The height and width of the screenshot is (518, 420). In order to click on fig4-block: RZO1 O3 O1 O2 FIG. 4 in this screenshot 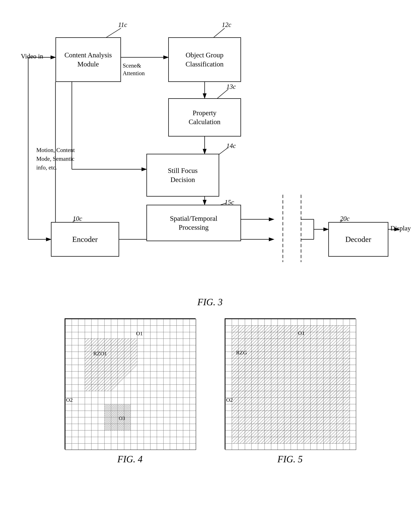, I will do `click(130, 391)`.